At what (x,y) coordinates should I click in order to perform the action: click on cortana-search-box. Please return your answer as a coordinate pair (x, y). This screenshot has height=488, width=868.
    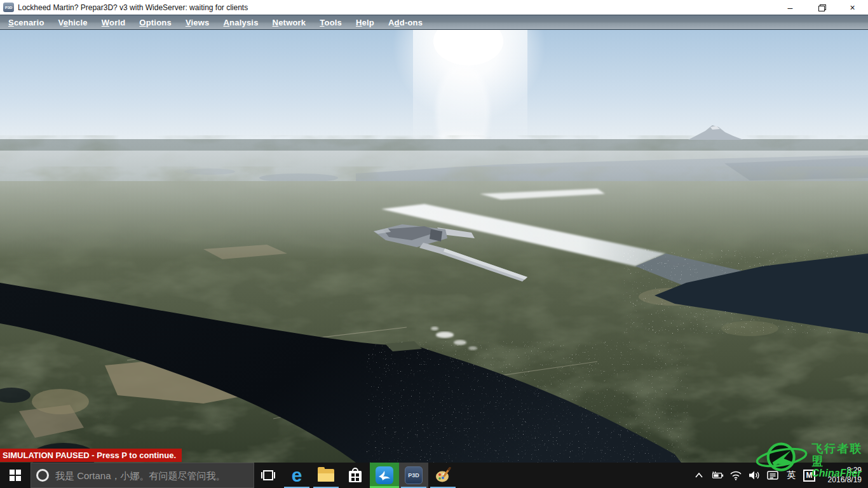
    Looking at the image, I should click on (142, 475).